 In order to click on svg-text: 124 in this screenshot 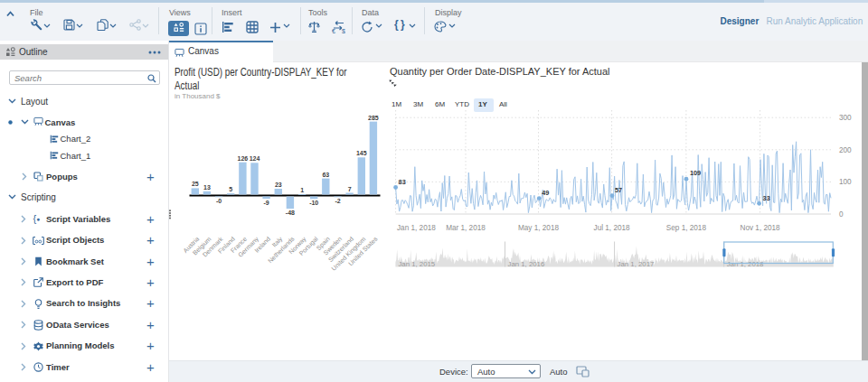, I will do `click(255, 159)`.